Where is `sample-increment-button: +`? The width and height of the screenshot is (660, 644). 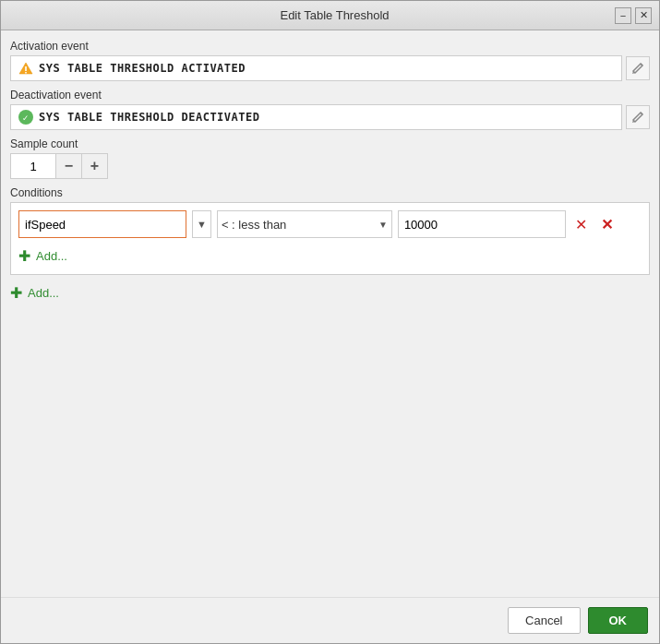 sample-increment-button: + is located at coordinates (95, 166).